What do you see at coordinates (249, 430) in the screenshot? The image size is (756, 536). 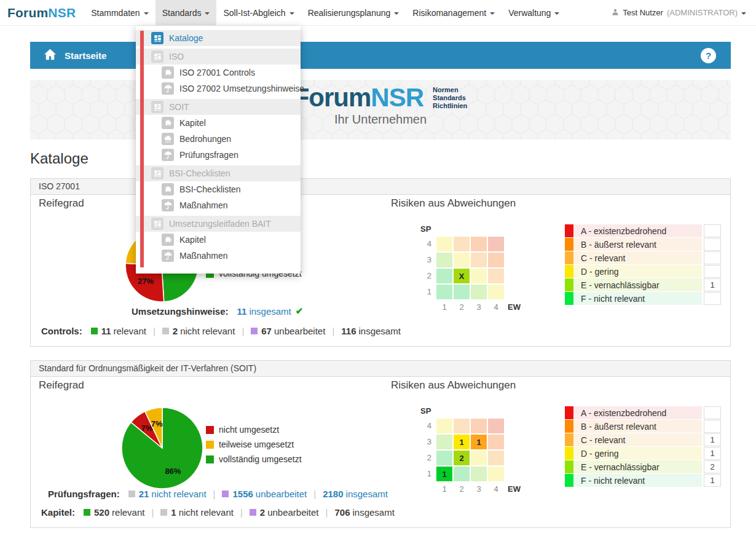 I see `legend-label: nicht umgesetzt` at bounding box center [249, 430].